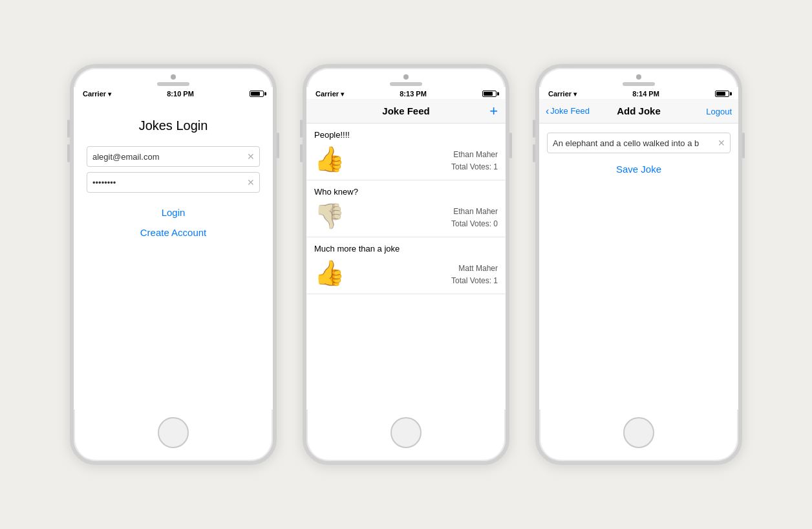 This screenshot has width=812, height=529. What do you see at coordinates (94, 94) in the screenshot?
I see `carrier-label: Carrier` at bounding box center [94, 94].